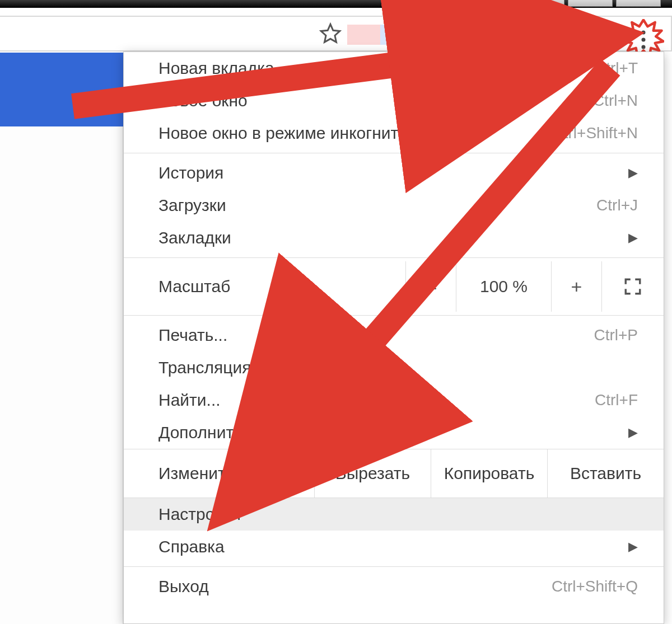  Describe the element at coordinates (189, 400) in the screenshot. I see `menu-label: Найти...` at that location.